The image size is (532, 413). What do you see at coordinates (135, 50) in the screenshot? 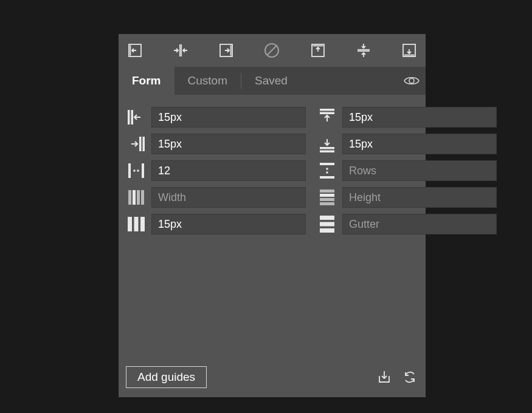
I see `align-left-icon` at bounding box center [135, 50].